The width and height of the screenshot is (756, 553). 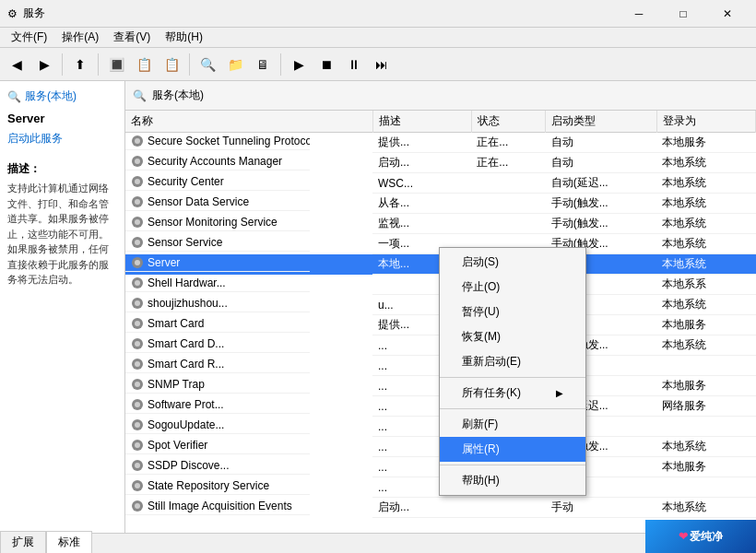 What do you see at coordinates (218, 284) in the screenshot?
I see `service-name-cell: Shell Hardwar...` at bounding box center [218, 284].